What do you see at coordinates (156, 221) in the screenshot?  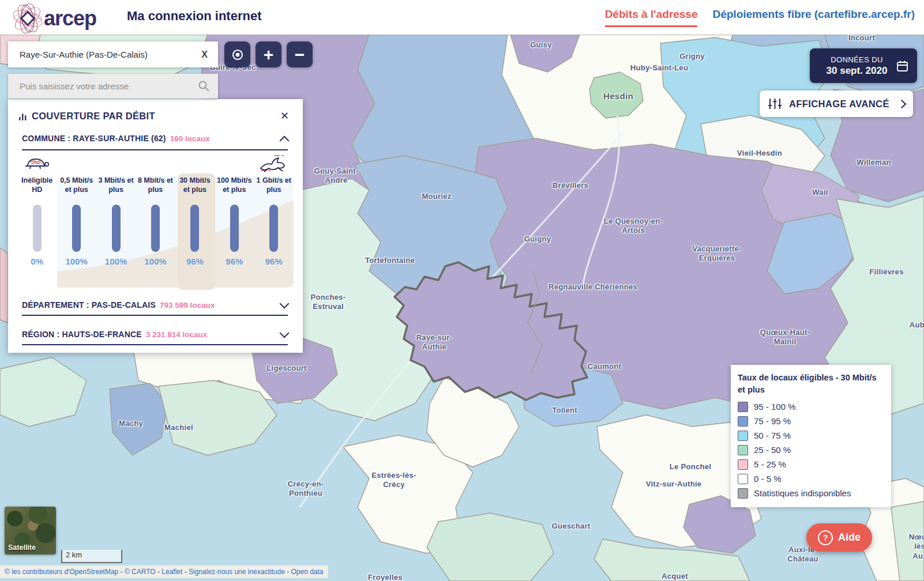 I see `rate-columns: Inéligible HD0%0,5 Mbit/s et plus100%3 M…` at bounding box center [156, 221].